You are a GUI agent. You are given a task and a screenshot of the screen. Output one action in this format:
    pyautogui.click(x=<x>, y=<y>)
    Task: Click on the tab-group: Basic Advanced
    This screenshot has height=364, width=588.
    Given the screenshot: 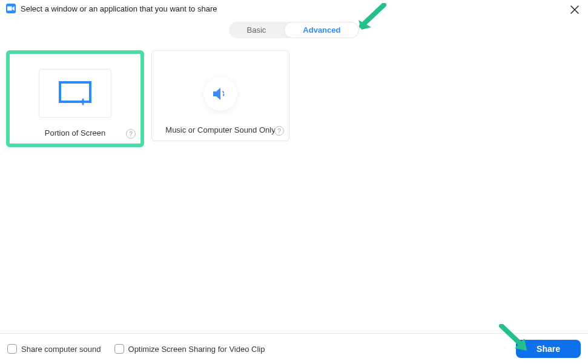 What is the action you would take?
    pyautogui.click(x=294, y=30)
    